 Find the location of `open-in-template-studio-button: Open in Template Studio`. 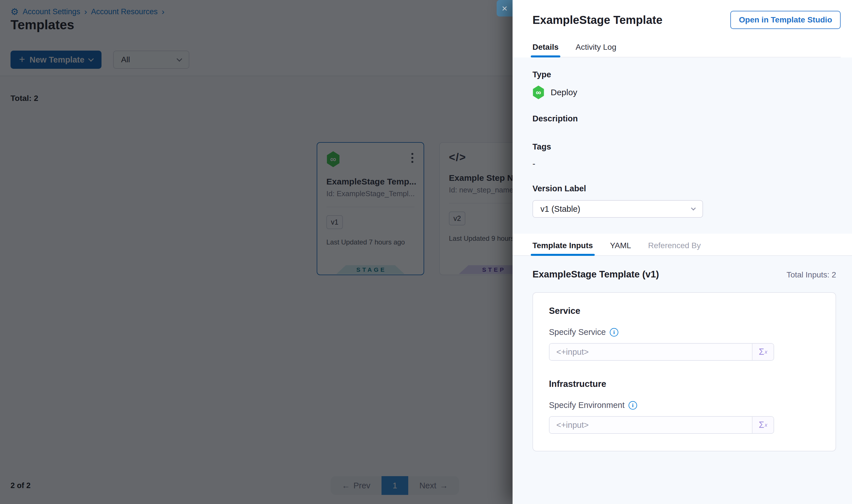

open-in-template-studio-button: Open in Template Studio is located at coordinates (786, 20).